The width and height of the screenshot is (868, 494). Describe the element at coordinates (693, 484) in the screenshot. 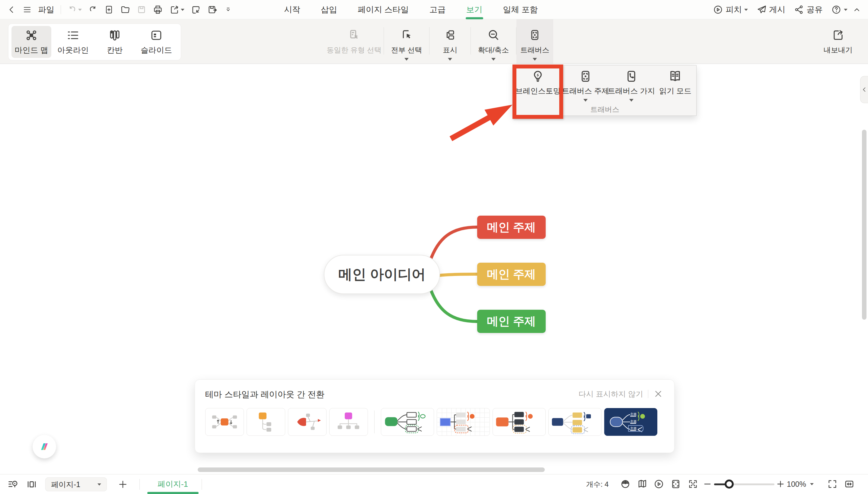

I see `expand-canvas-icon` at that location.